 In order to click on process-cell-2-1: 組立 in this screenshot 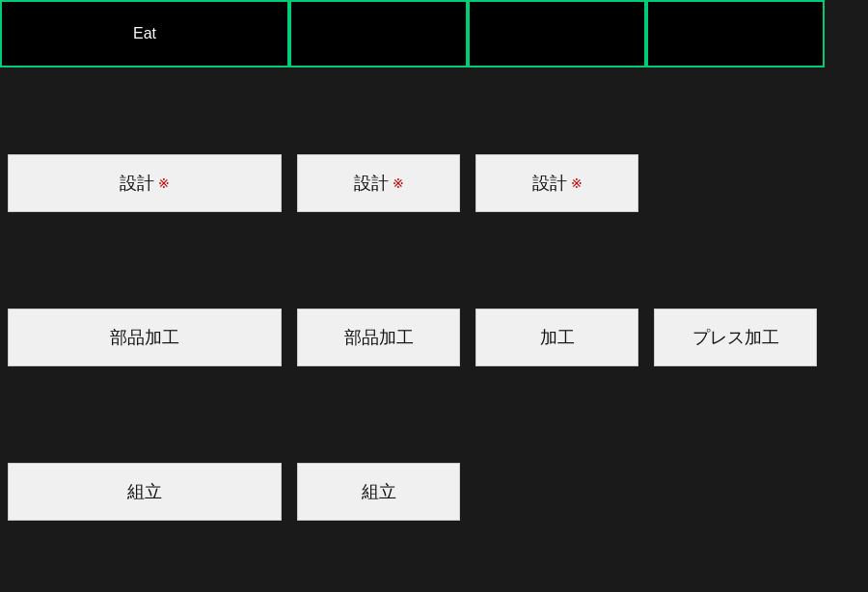, I will do `click(378, 492)`.